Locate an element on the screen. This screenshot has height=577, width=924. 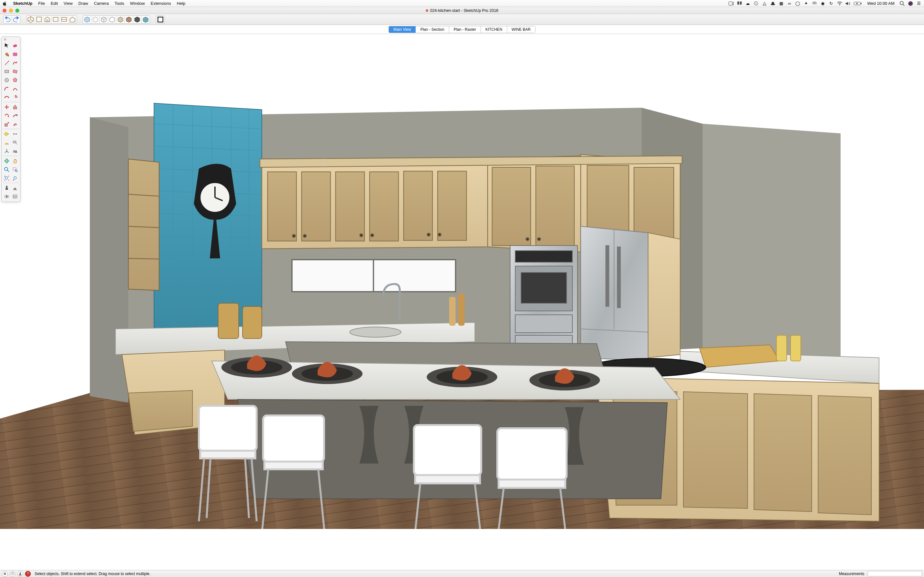
scene-tab-plan-section: Plan - Section is located at coordinates (432, 30).